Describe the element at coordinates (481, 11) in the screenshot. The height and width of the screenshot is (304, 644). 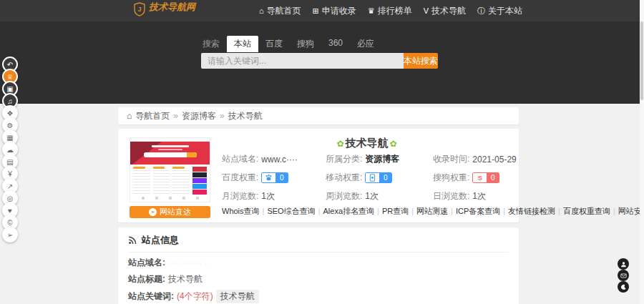
I see `info-icon: ⓘ` at that location.